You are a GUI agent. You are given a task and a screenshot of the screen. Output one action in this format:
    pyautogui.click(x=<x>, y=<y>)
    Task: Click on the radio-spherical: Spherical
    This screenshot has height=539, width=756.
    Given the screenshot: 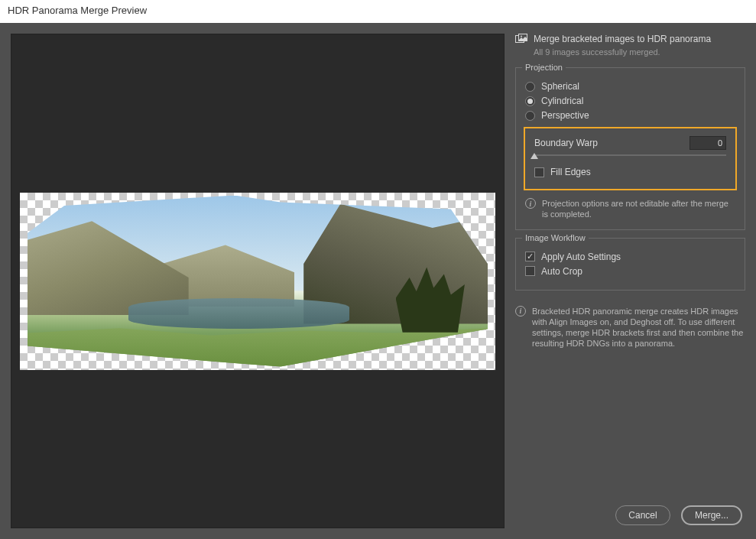 What is the action you would take?
    pyautogui.click(x=630, y=86)
    